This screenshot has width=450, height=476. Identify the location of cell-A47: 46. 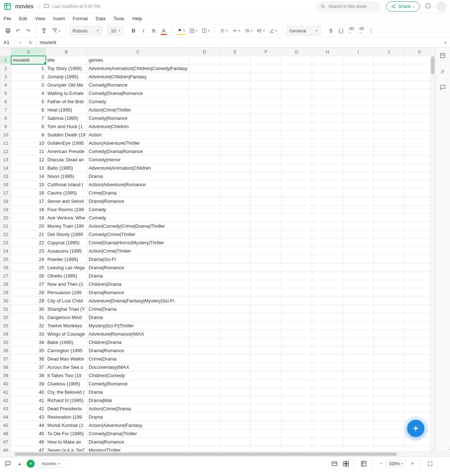
(29, 442).